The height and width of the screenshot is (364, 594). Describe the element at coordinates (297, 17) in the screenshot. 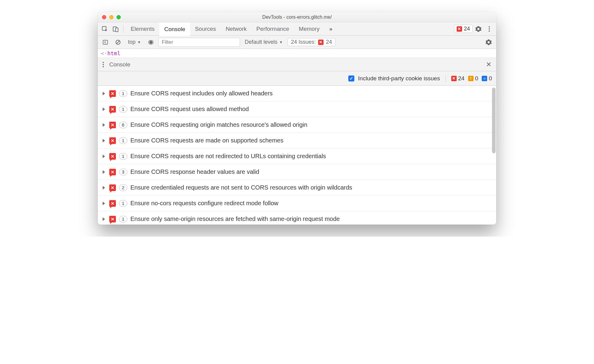

I see `window-title: DevTools - cors-errors.glitch.me/` at that location.